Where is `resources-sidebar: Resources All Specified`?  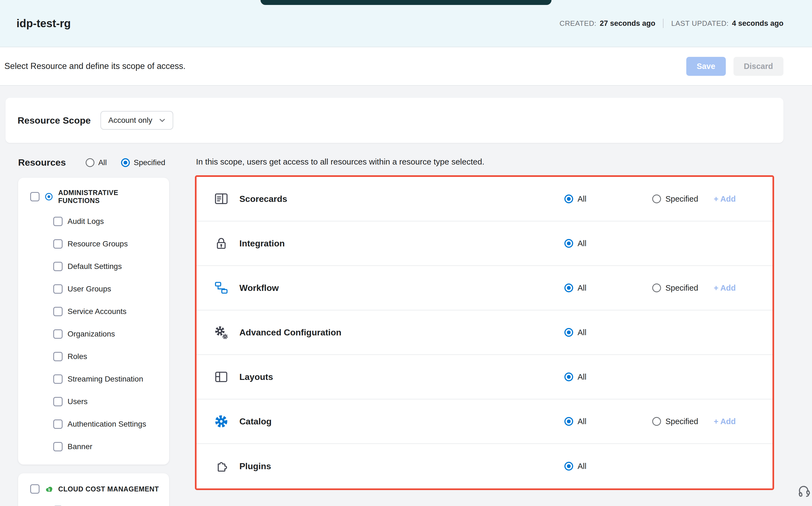
resources-sidebar: Resources All Specified is located at coordinates (87, 331).